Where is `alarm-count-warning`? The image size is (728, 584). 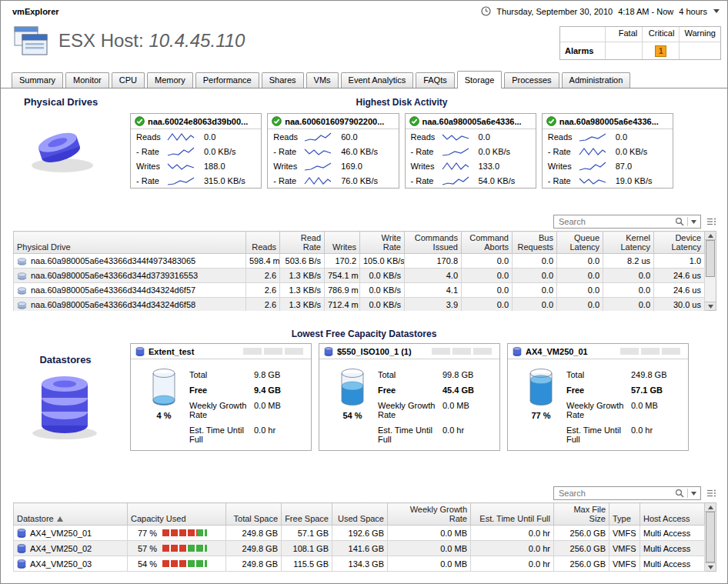 alarm-count-warning is located at coordinates (700, 51).